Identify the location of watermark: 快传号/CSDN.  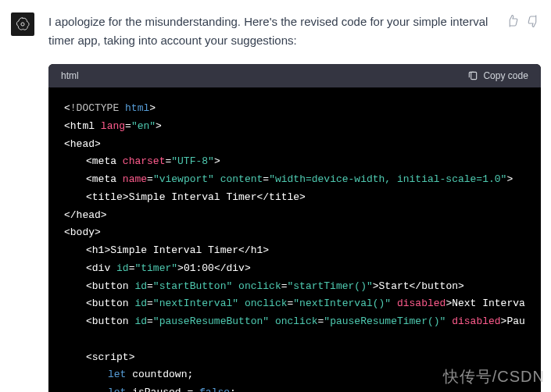
(494, 376).